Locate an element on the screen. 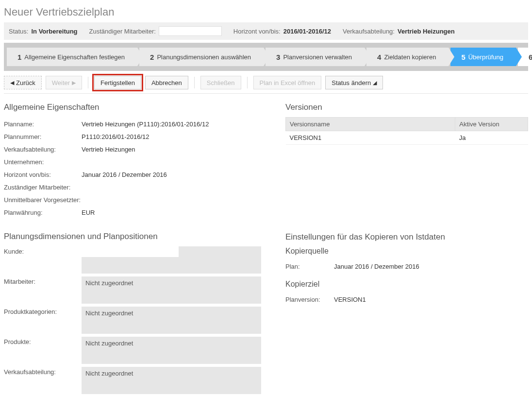 This screenshot has height=396, width=532. prop-currency-label: Planwährung: is located at coordinates (43, 212).